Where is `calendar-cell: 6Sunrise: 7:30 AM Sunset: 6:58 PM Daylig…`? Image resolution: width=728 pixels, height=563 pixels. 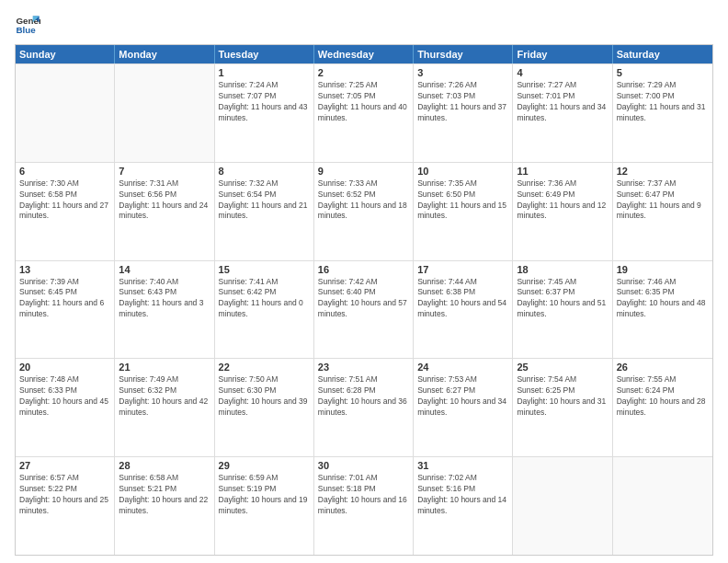 calendar-cell: 6Sunrise: 7:30 AM Sunset: 6:58 PM Daylig… is located at coordinates (65, 212).